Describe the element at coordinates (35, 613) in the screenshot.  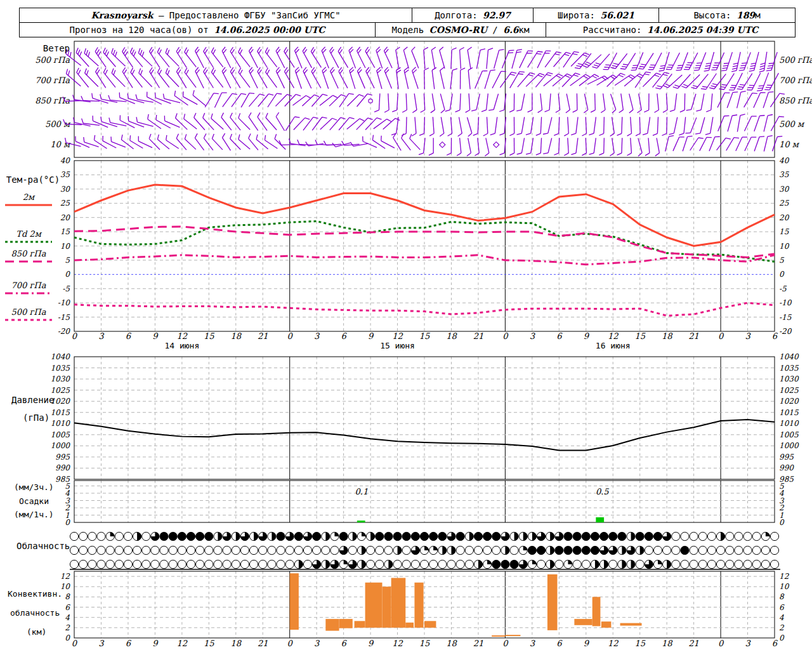
I see `convective-title-line2: облачность` at that location.